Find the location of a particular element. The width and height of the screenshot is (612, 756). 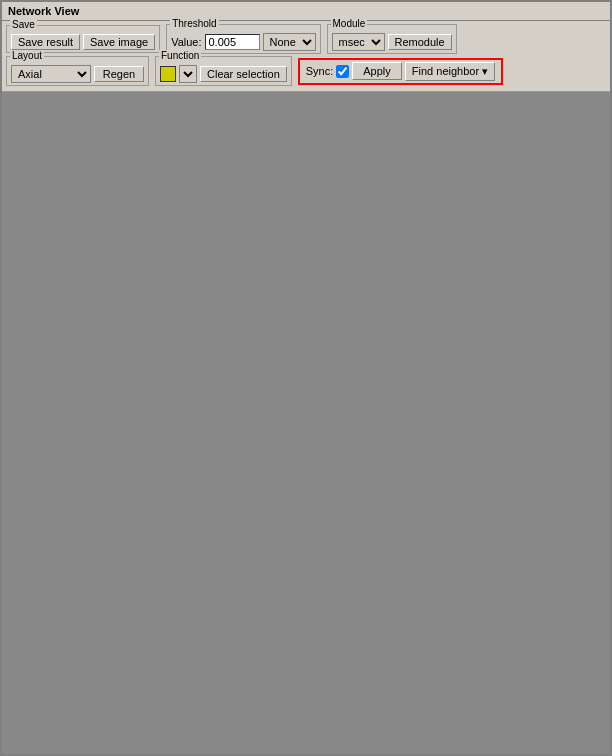

regen-button: Regen is located at coordinates (119, 74).